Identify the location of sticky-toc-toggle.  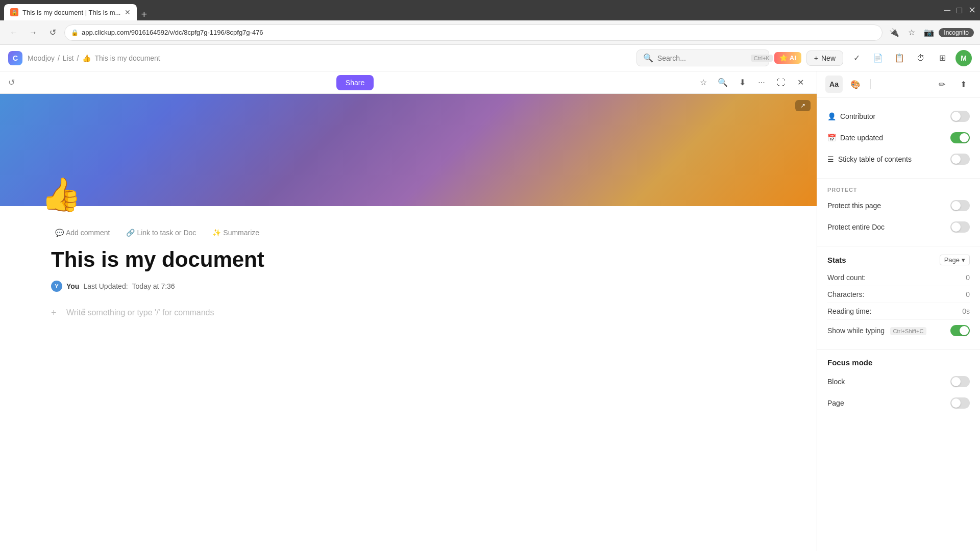
(960, 159).